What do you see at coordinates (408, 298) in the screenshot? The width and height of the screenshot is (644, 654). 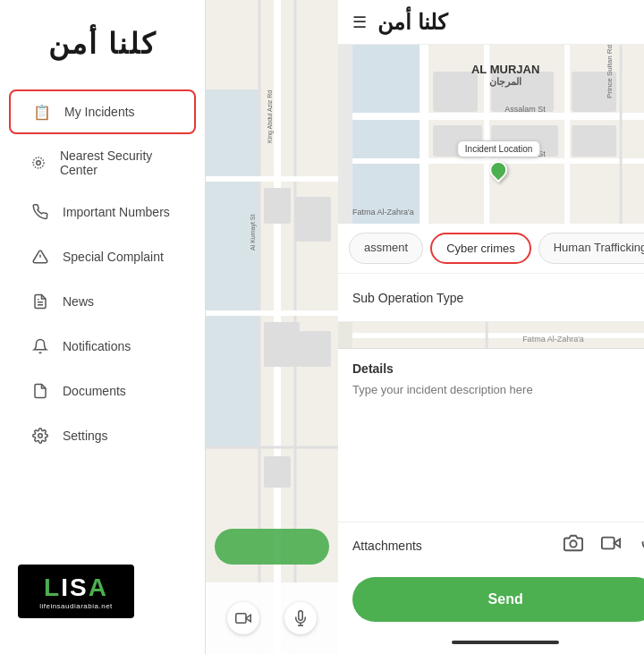 I see `sub-operation-label: Sub Operation Type` at bounding box center [408, 298].